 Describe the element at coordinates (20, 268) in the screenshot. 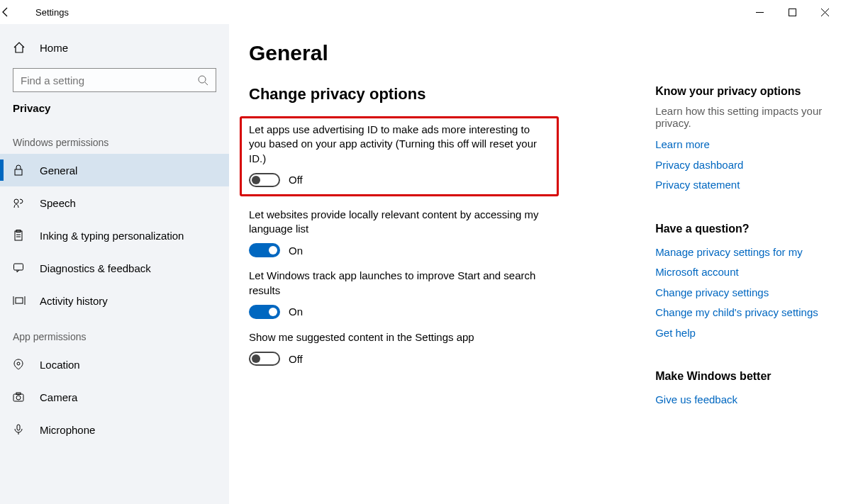

I see `feedback-icon` at that location.